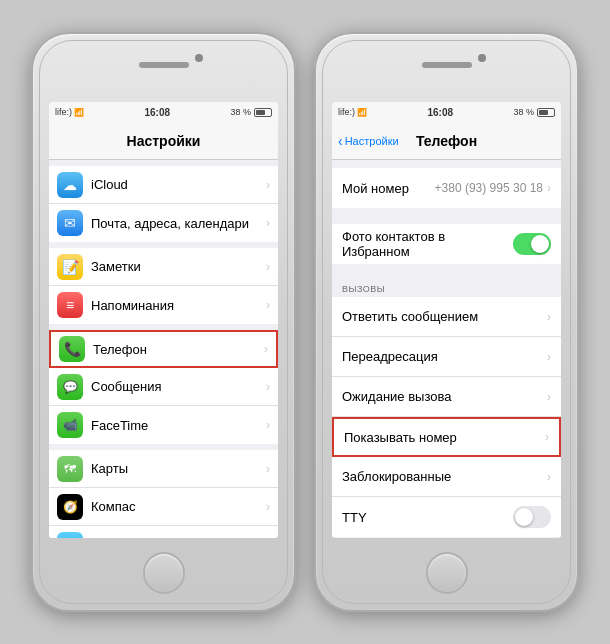 Image resolution: width=610 pixels, height=644 pixels. I want to click on list-item-compass: 🧭 Компас ›, so click(164, 507).